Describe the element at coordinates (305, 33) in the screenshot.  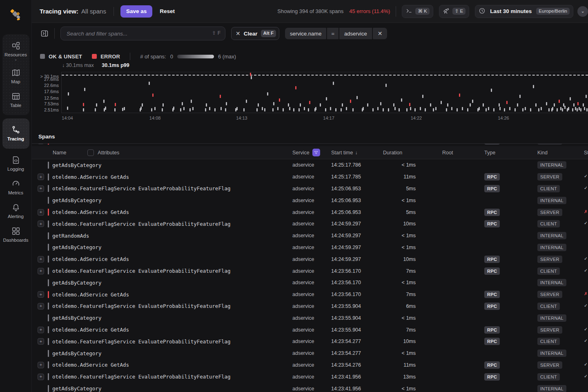
I see `filter-chip-key: service.name` at that location.